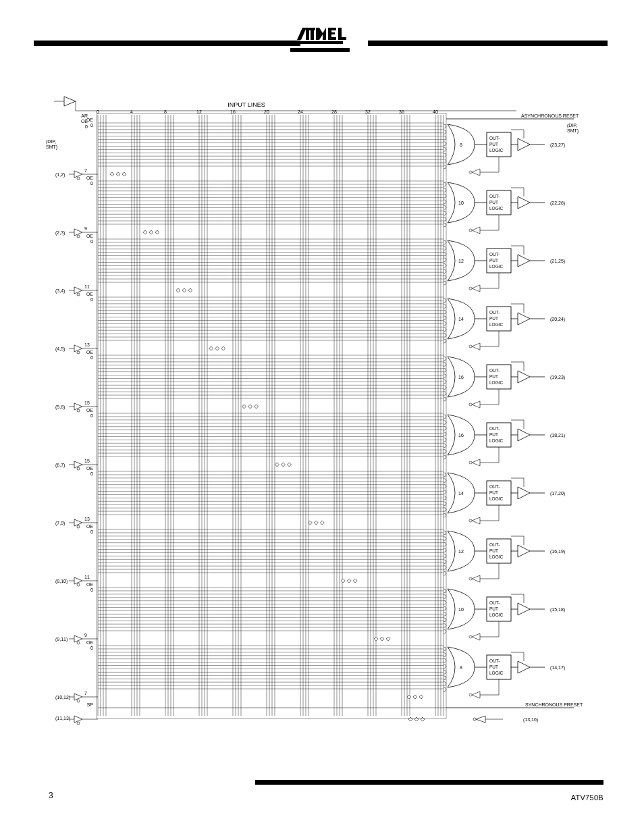 The width and height of the screenshot is (644, 834). What do you see at coordinates (60, 291) in the screenshot?
I see `svg-text: (3,4)` at bounding box center [60, 291].